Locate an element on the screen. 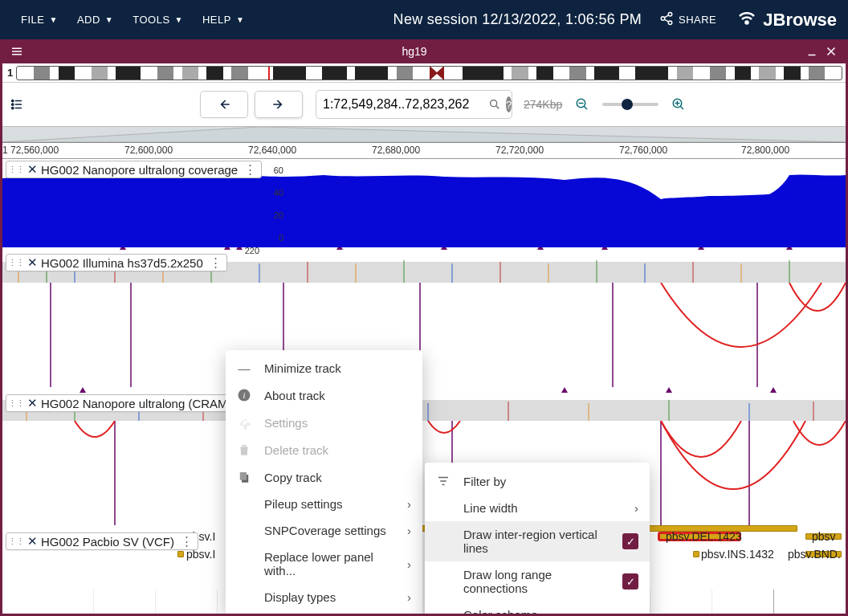 The width and height of the screenshot is (848, 616). track-context-menu: — Minimize track i About track Settings … is located at coordinates (324, 482).